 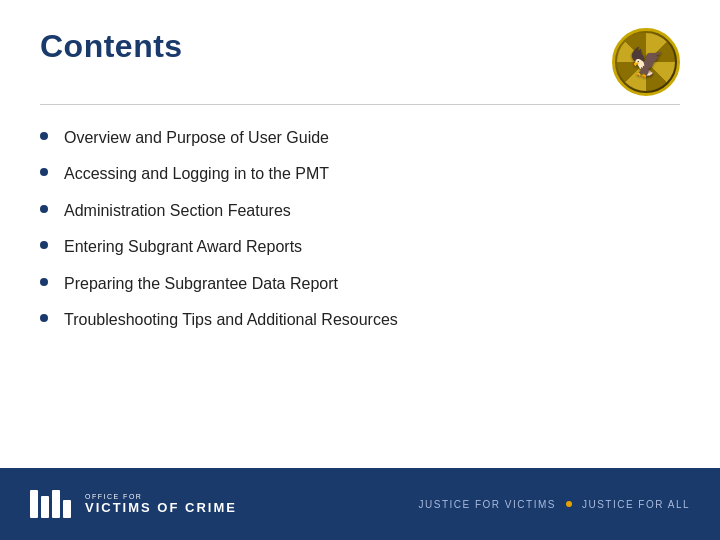 What do you see at coordinates (45, 507) in the screenshot?
I see `col2` at bounding box center [45, 507].